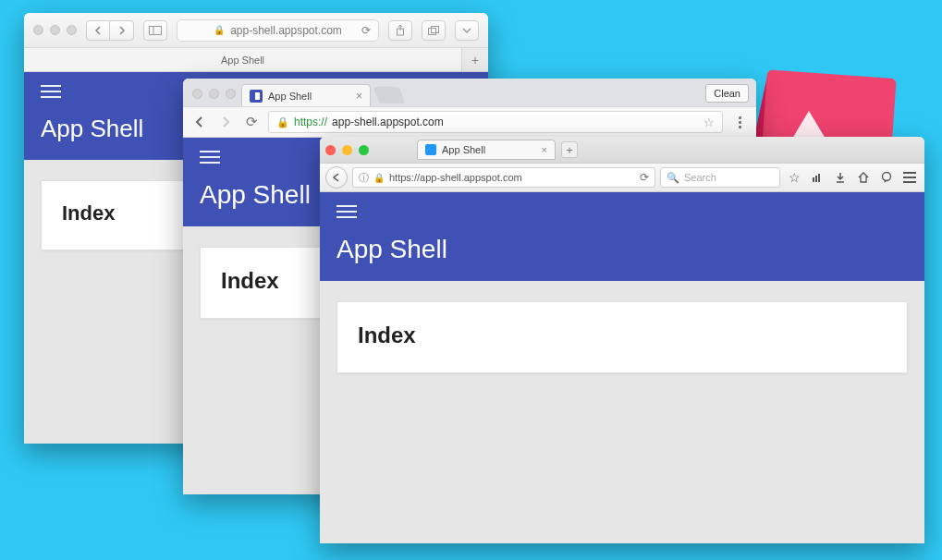 The image size is (942, 560). Describe the element at coordinates (400, 30) in the screenshot. I see `share-button` at that location.